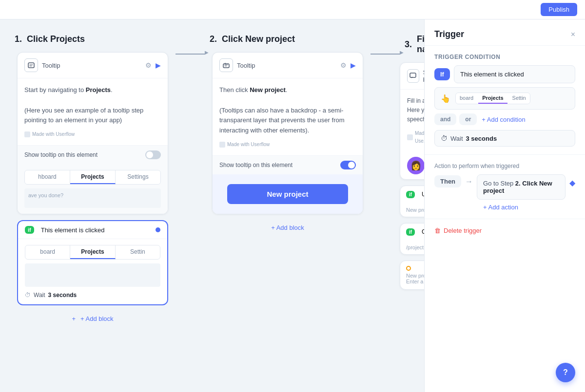 The width and height of the screenshot is (585, 392). Describe the element at coordinates (409, 268) in the screenshot. I see `radio-btn` at that location.